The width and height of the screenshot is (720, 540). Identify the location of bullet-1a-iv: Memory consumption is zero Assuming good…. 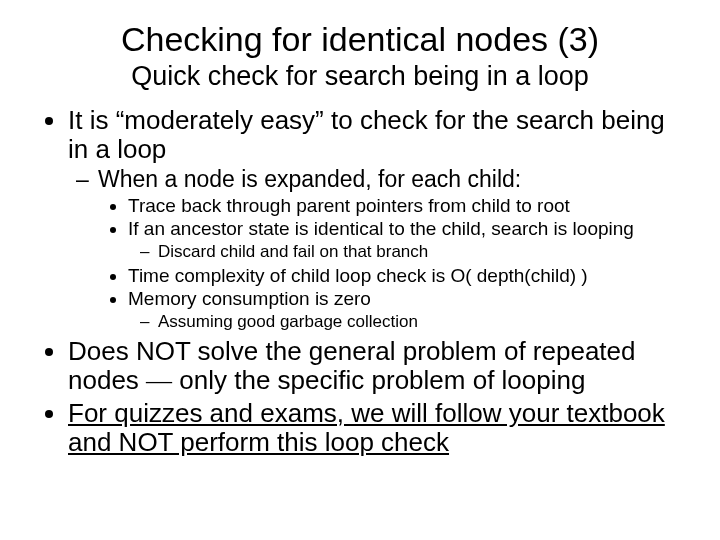
(404, 310).